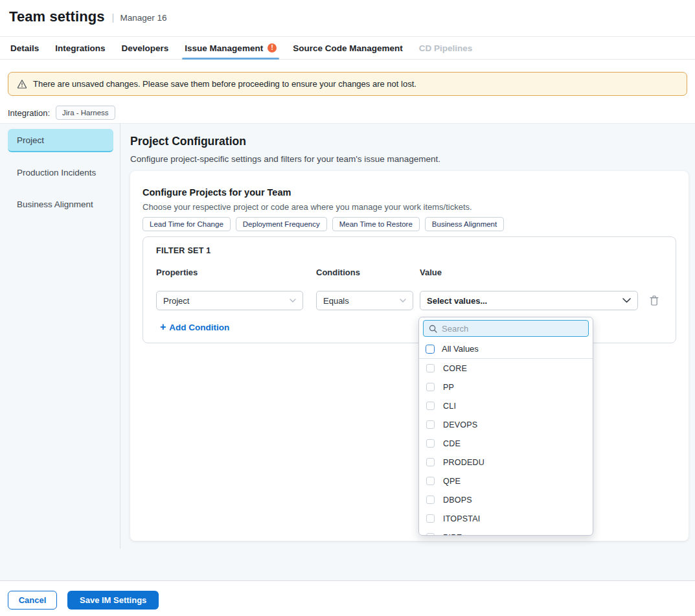  Describe the element at coordinates (529, 301) in the screenshot. I see `value-select: Select values...` at that location.